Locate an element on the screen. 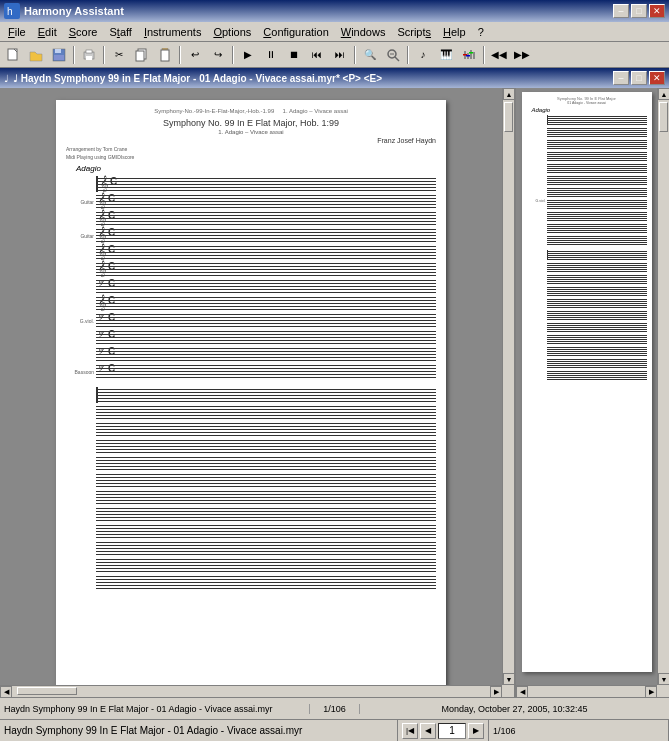 The height and width of the screenshot is (741, 669). hscroll-left: ◀ is located at coordinates (6, 692).